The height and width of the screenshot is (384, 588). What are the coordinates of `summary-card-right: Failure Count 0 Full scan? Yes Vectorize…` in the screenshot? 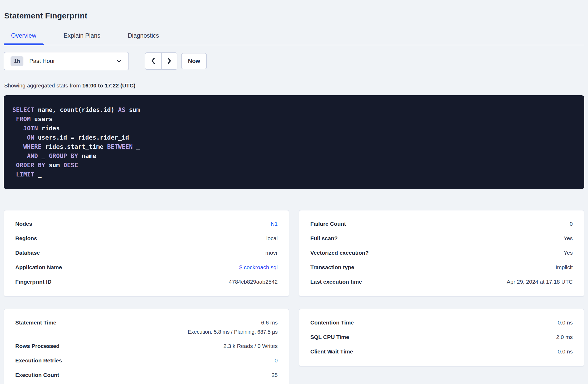 It's located at (442, 253).